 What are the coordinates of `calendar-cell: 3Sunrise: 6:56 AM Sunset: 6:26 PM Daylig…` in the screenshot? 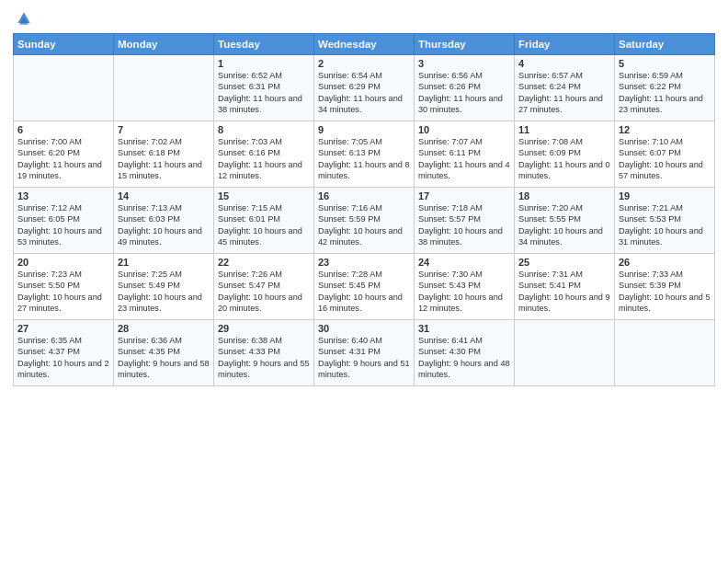 It's located at (465, 88).